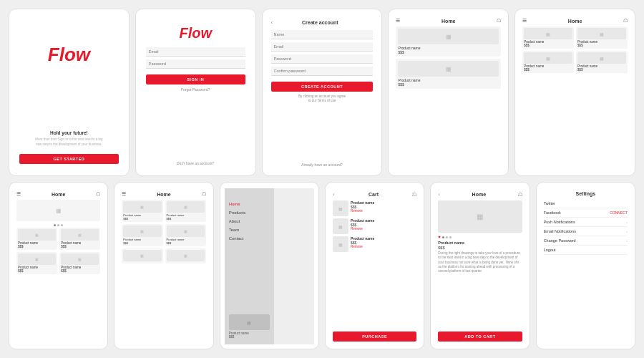 The image size is (644, 358). Describe the element at coordinates (249, 221) in the screenshot. I see `nav-item-about: About` at that location.